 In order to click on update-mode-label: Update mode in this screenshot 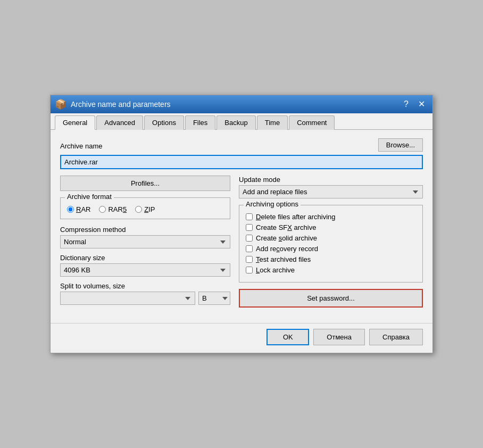, I will do `click(331, 180)`.